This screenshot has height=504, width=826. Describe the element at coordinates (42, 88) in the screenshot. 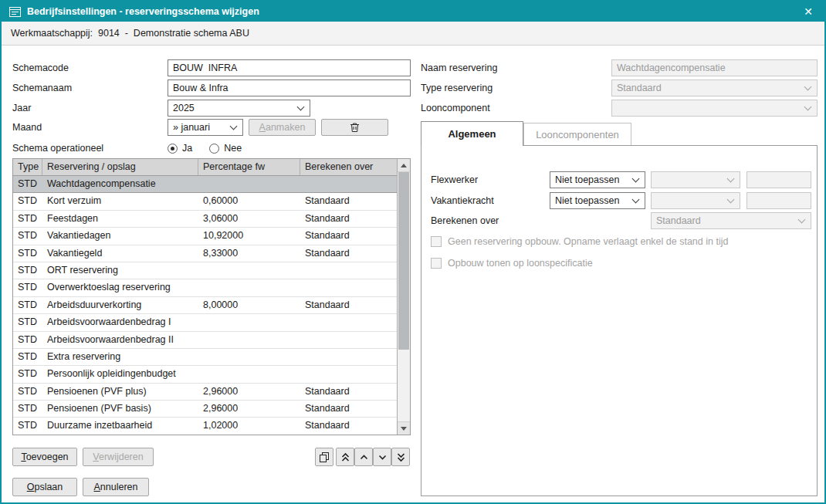

I see `schemanaam-label: Schemanaam` at that location.